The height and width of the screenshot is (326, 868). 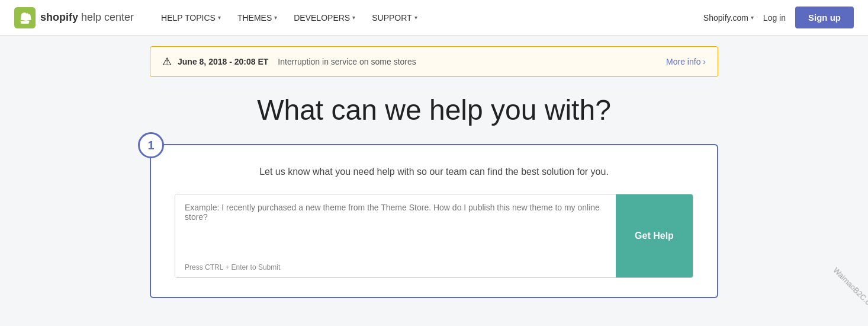 What do you see at coordinates (752, 18) in the screenshot?
I see `shopify-com-dropdown-icon: ▾` at bounding box center [752, 18].